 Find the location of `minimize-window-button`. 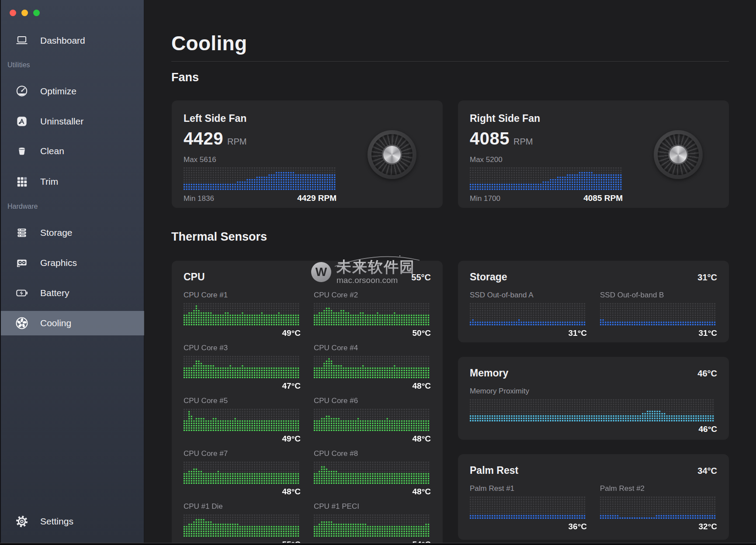

minimize-window-button is located at coordinates (24, 13).